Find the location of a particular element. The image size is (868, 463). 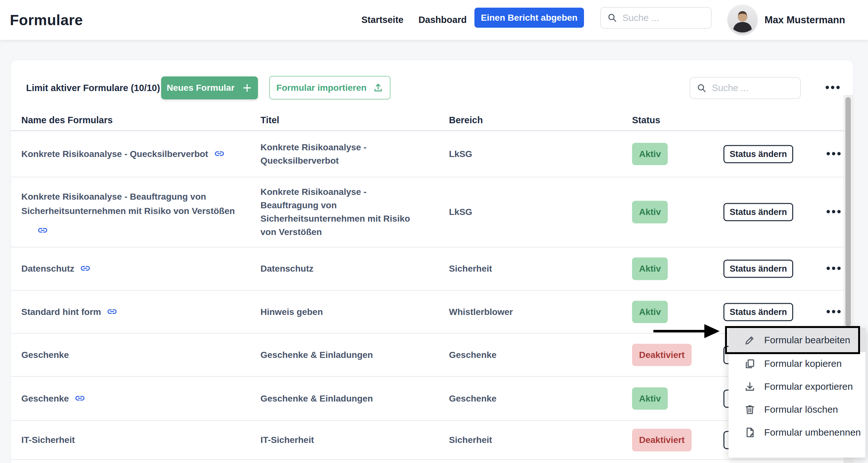

table-header-row: Name des FormularsTitelBereichStatus is located at coordinates (427, 121).